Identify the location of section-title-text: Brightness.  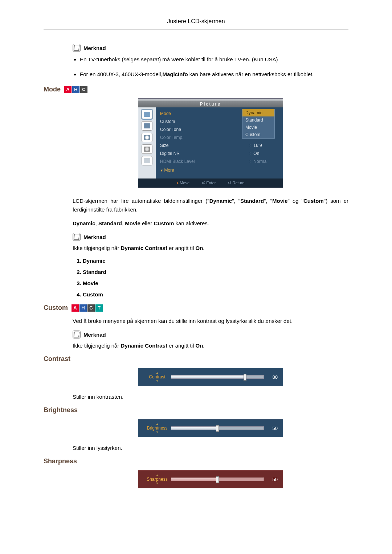
(61, 410).